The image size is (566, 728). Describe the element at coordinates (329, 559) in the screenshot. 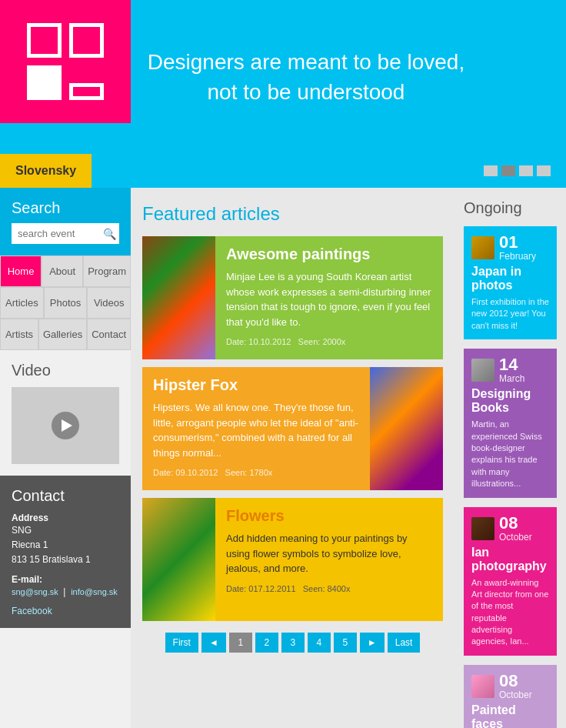

I see `article-body-3: Flowers Add hidden meaning to your paint…` at that location.